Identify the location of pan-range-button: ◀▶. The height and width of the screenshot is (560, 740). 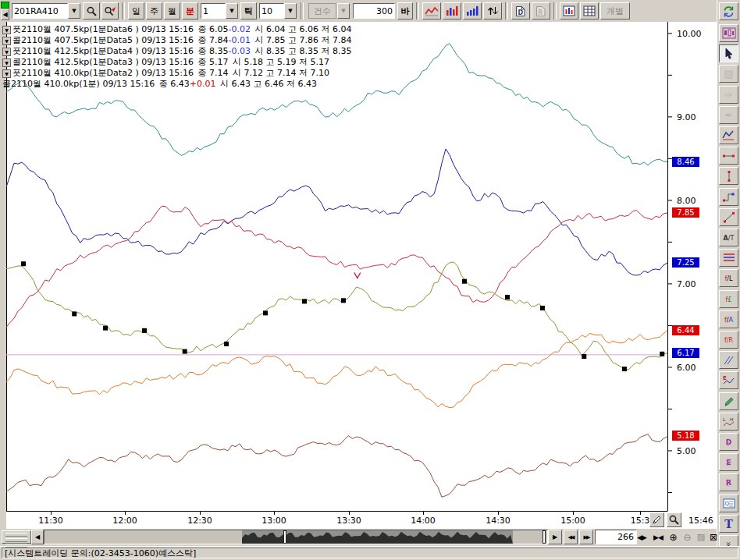
(642, 537).